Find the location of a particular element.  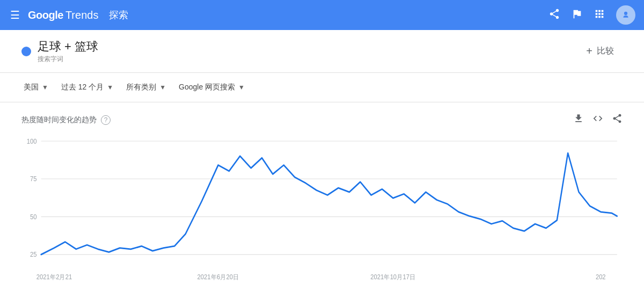

svg-text: 75 is located at coordinates (33, 179).